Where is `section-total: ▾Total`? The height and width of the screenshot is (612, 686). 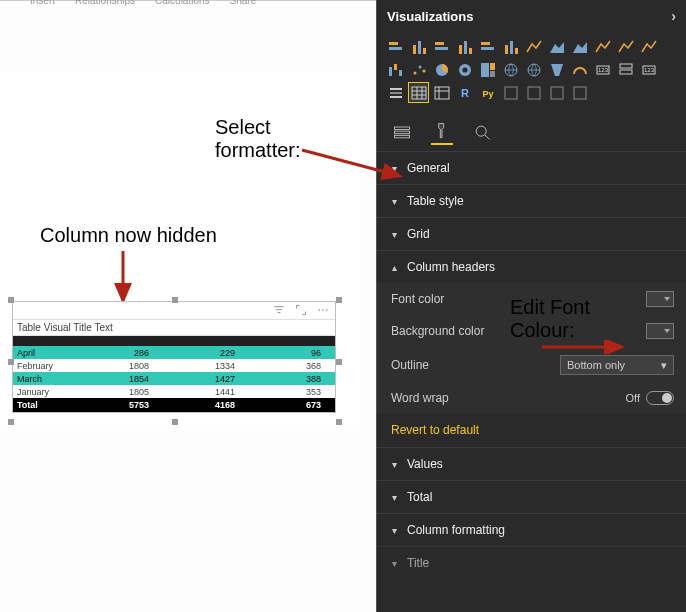
section-total: ▾Total is located at coordinates (532, 496).